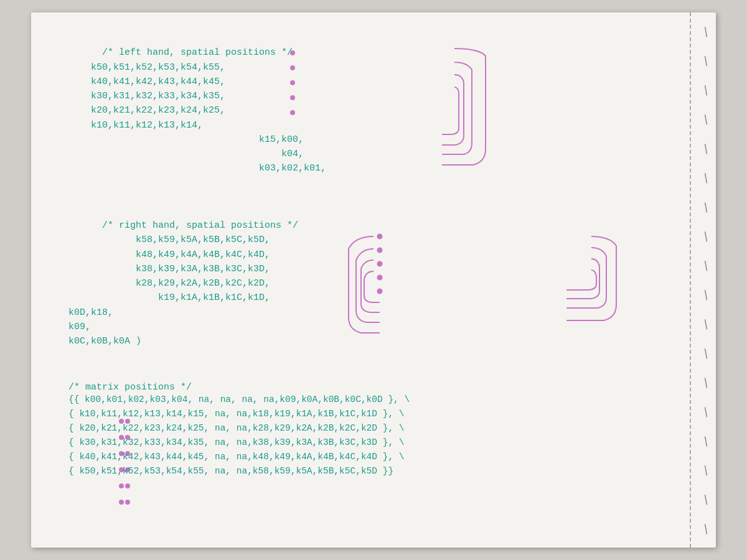 The image size is (747, 560). What do you see at coordinates (136, 126) in the screenshot?
I see `left-hand-row-5: k10,k11,k12,k13,k14,` at bounding box center [136, 126].